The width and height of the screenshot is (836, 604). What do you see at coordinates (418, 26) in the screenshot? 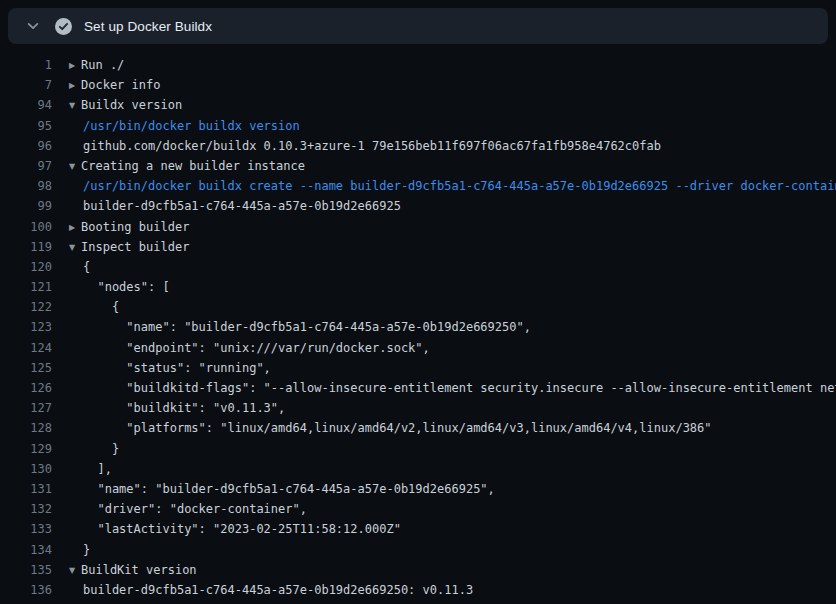
I see `step-header: Set up Docker Buildx` at bounding box center [418, 26].